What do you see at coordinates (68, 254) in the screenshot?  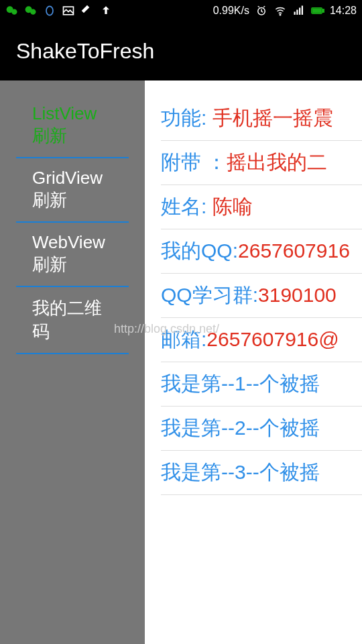 I see `sidebar-item-label: WebView刷新` at bounding box center [68, 254].